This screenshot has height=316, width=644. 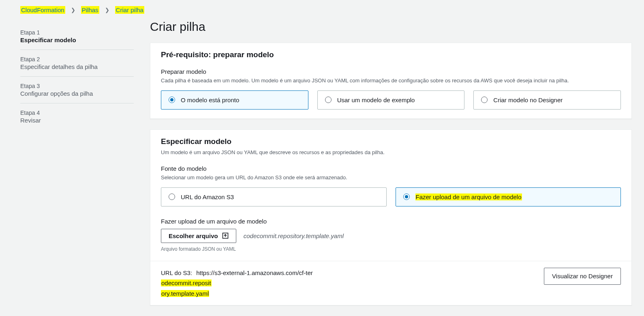 What do you see at coordinates (77, 37) in the screenshot?
I see `step-1: Etapa 1 Especificar modelo` at bounding box center [77, 37].